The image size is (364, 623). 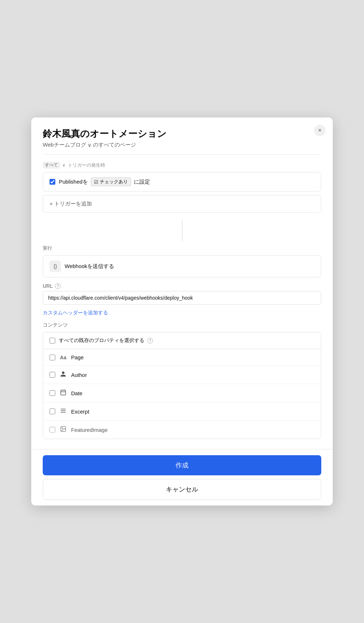 I want to click on excerpt-icon, so click(x=63, y=411).